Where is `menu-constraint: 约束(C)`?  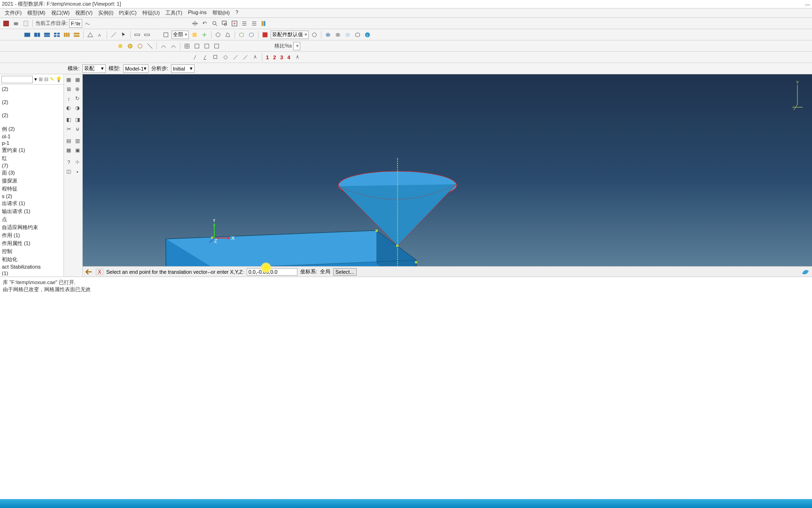
menu-constraint: 约束(C) is located at coordinates (128, 13).